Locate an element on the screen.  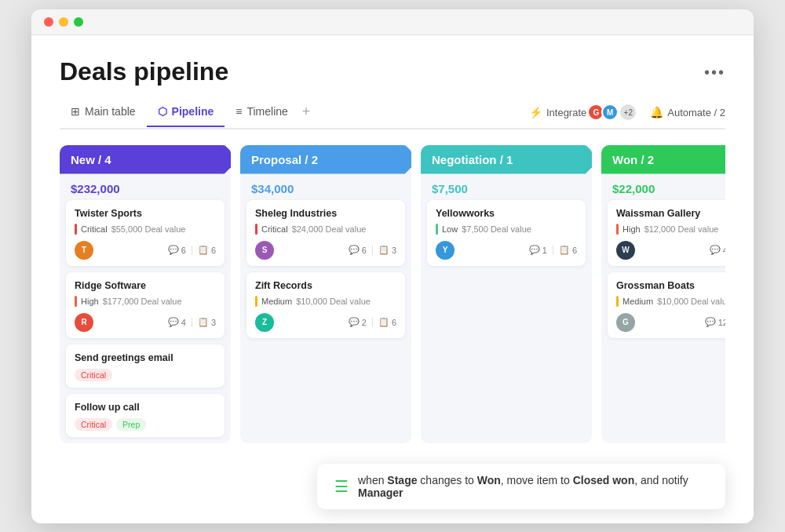
pill-prep: Prep is located at coordinates (131, 425).